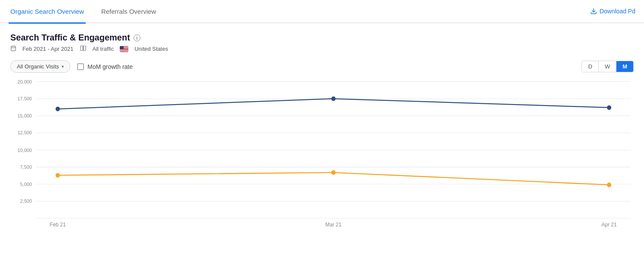 This screenshot has width=644, height=263. Describe the element at coordinates (47, 12) in the screenshot. I see `tab-organic: Organic Search Overview` at that location.